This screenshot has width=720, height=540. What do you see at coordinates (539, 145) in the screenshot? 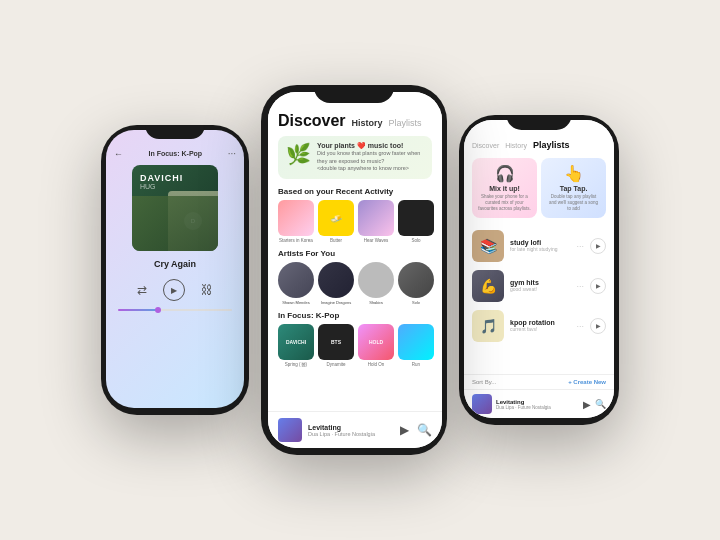
I see `right-tab-bar: Discover History Playlists` at bounding box center [539, 145].